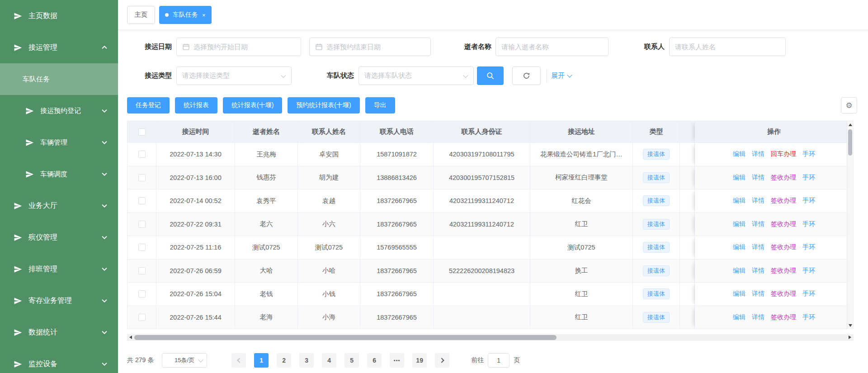  What do you see at coordinates (420, 360) in the screenshot?
I see `page-button-19: 19` at bounding box center [420, 360].